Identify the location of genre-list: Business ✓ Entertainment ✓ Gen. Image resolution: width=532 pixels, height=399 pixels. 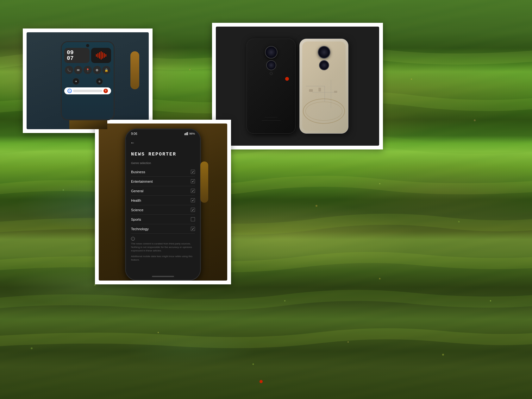
(163, 200).